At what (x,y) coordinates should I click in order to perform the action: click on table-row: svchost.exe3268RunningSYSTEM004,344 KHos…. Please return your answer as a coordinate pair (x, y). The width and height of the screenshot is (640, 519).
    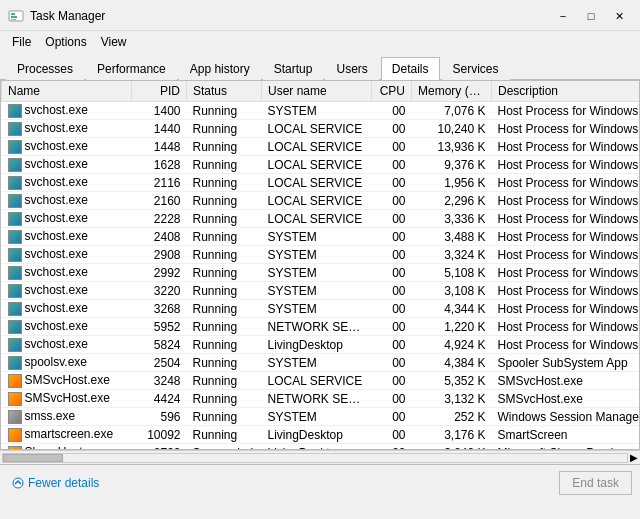
    Looking at the image, I should click on (322, 309).